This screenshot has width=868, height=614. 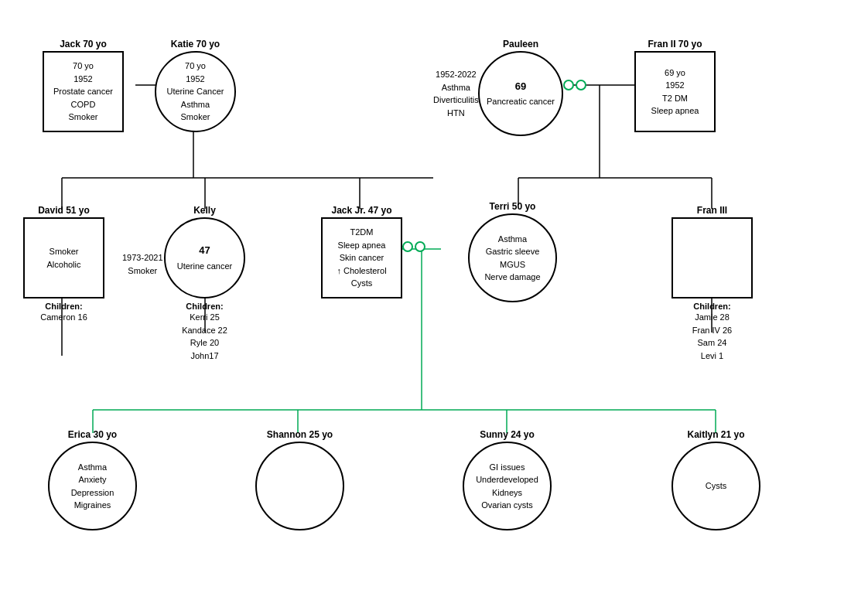 What do you see at coordinates (204, 283) in the screenshot?
I see `node-kelly: Kelly 47Uterine cancer Children: Kerri 2…` at bounding box center [204, 283].